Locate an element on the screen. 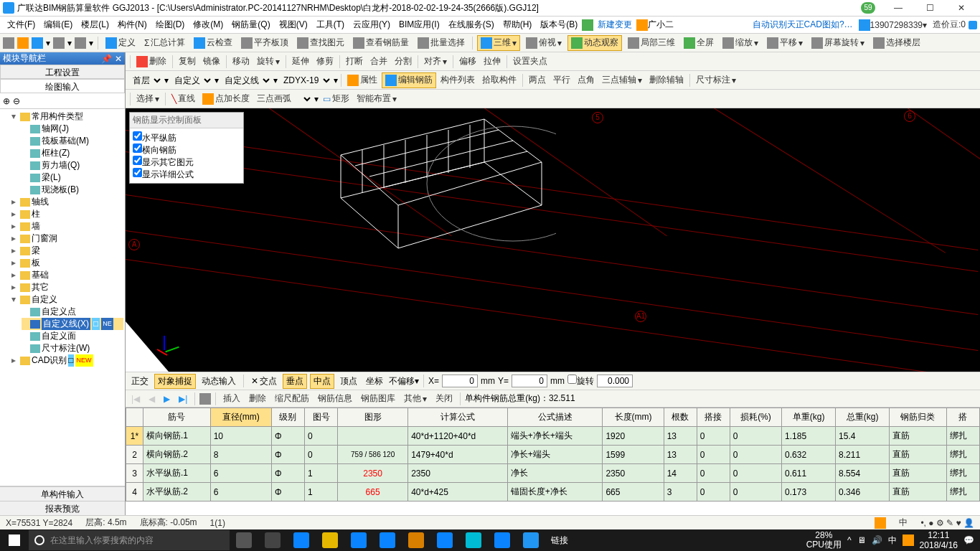 The width and height of the screenshot is (980, 551). stretch-button: 拉伸 is located at coordinates (492, 62).